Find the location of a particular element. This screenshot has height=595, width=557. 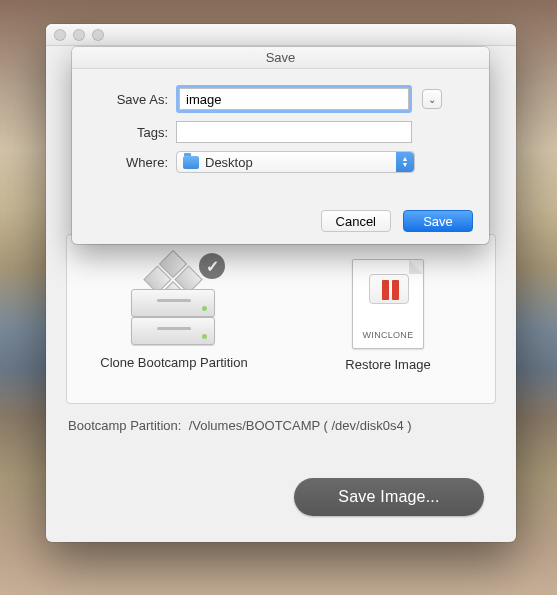

cancel-button: Cancel is located at coordinates (356, 221).